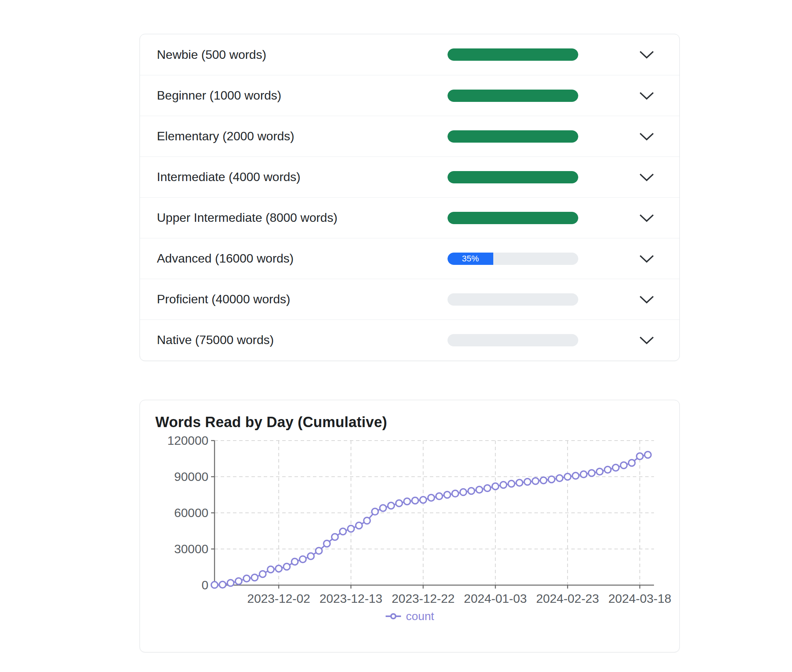  What do you see at coordinates (410, 616) in the screenshot?
I see `chart-legend: count` at bounding box center [410, 616].